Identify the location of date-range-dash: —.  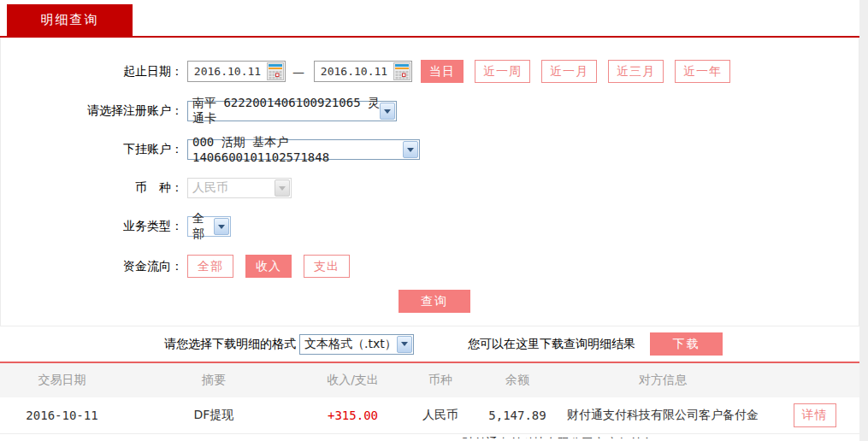
(298, 72).